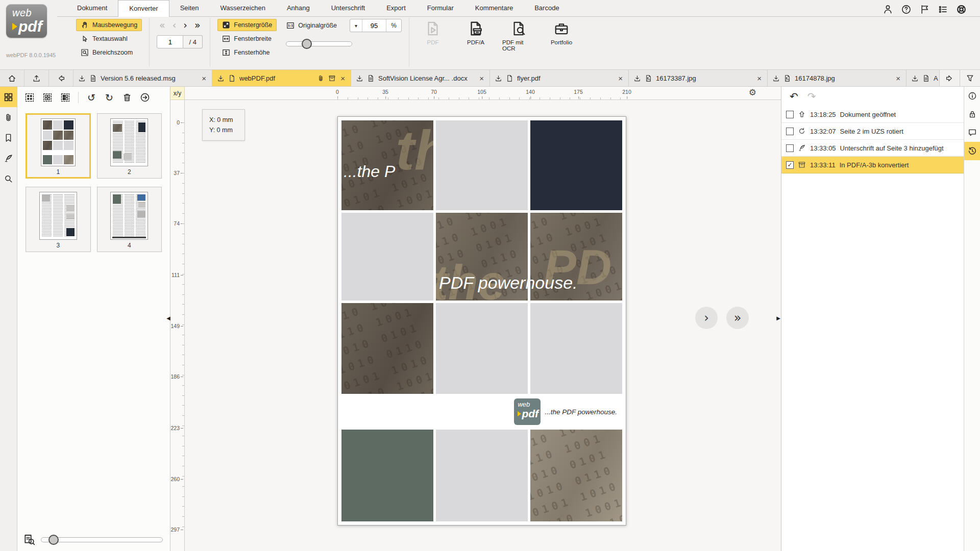 This screenshot has width=980, height=551. What do you see at coordinates (873, 132) in the screenshot?
I see `history-item: 13:32:07 Seite 2 im UZS rotiert` at bounding box center [873, 132].